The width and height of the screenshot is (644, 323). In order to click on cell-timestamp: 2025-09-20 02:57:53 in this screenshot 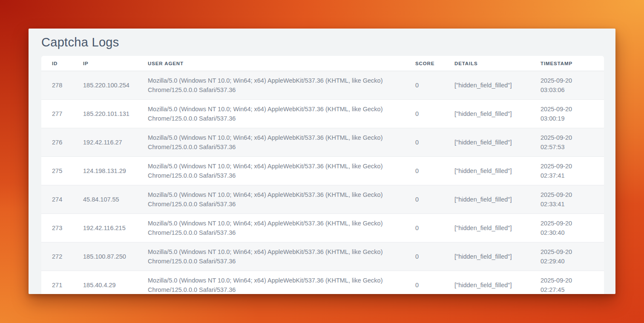, I will do `click(567, 142)`.